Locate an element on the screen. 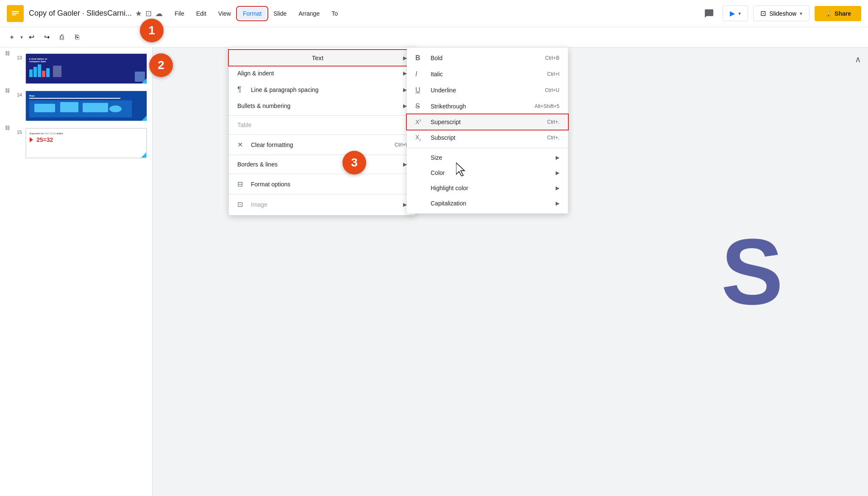 This screenshot has height=496, width=868. bold-shortcut: Ctrl+B is located at coordinates (552, 58).